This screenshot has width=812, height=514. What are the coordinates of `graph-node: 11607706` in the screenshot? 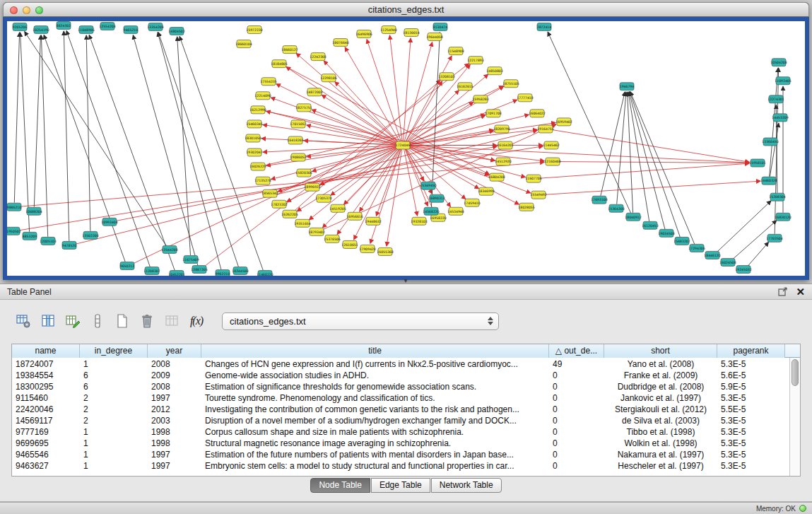 It's located at (533, 178).